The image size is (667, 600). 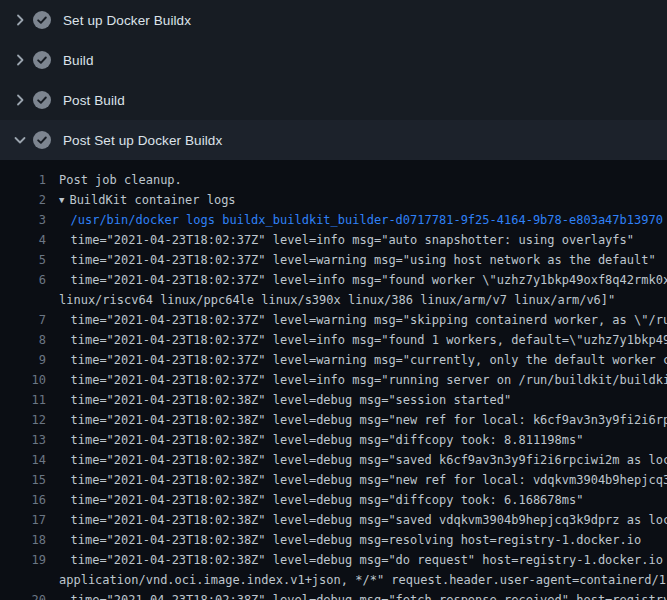 What do you see at coordinates (330, 300) in the screenshot?
I see `log-text: linux/riscv64 linux/ppc64le linux/s390x …` at bounding box center [330, 300].